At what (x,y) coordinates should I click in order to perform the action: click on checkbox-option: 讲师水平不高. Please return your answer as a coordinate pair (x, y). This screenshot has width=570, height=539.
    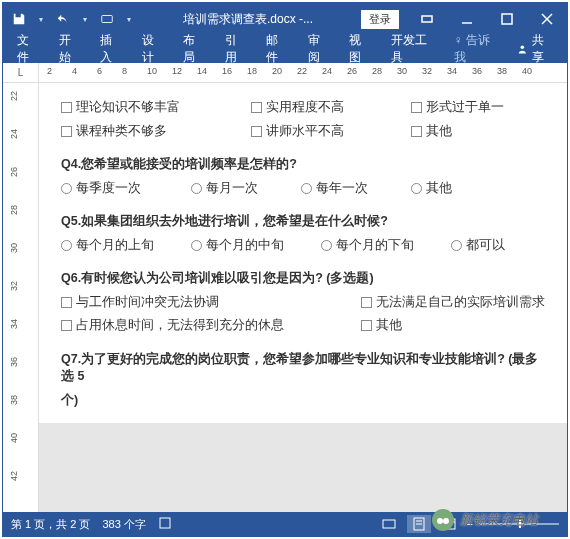
    Looking at the image, I should click on (331, 132).